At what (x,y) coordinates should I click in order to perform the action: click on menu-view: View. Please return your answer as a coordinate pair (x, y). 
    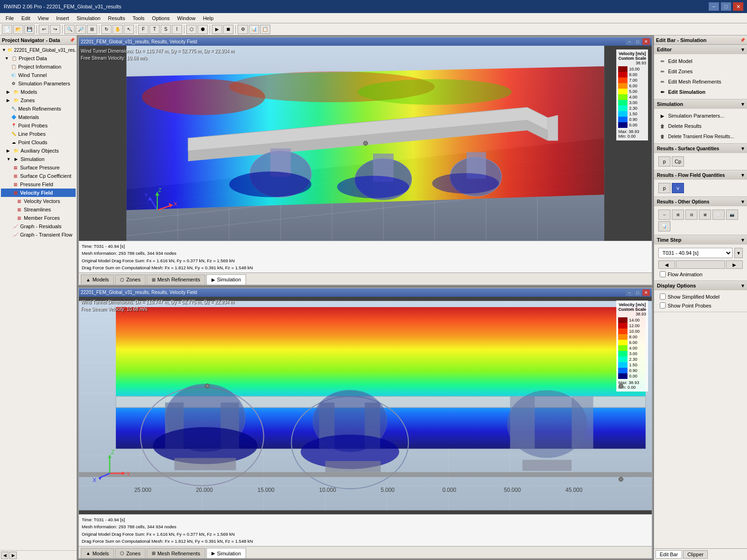
    Looking at the image, I should click on (43, 18).